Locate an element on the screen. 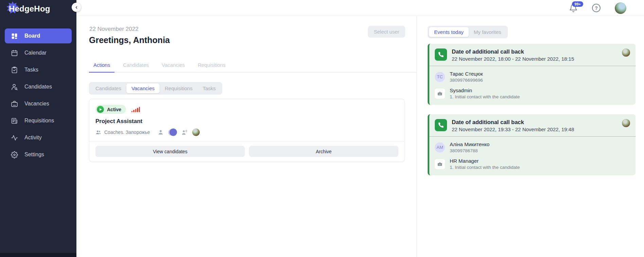  sidebar-item-label: Vacancies is located at coordinates (37, 104).